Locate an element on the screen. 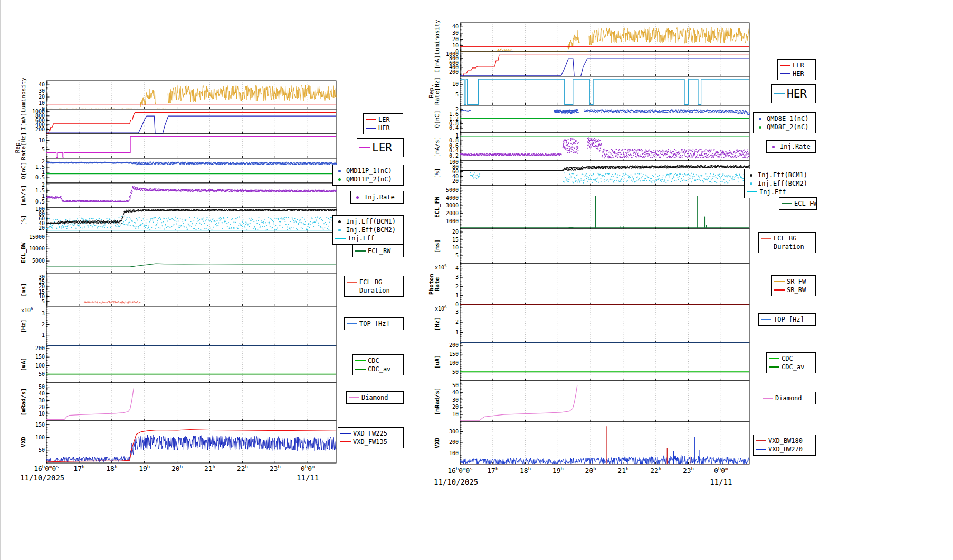 The height and width of the screenshot is (560, 953). subplot-injection-rate: 0.511.52[mA/s] is located at coordinates (178, 195).